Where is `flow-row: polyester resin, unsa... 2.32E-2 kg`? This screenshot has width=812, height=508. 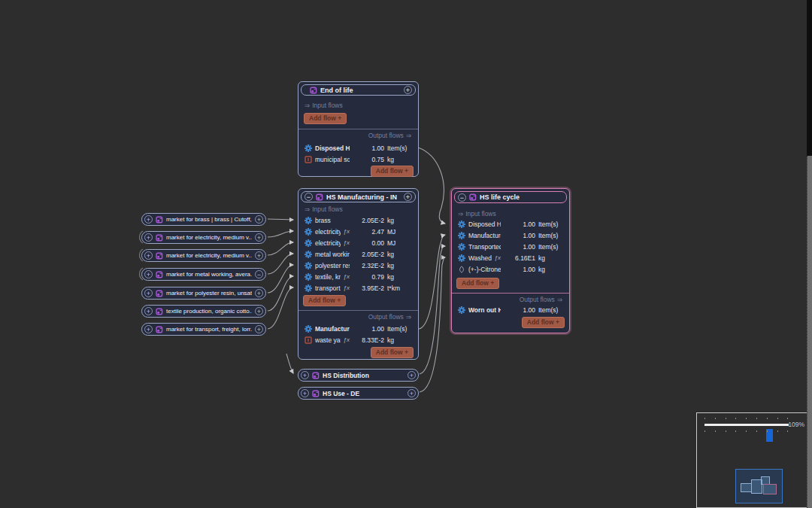
flow-row: polyester resin, unsa... 2.32E-2 kg is located at coordinates (358, 265).